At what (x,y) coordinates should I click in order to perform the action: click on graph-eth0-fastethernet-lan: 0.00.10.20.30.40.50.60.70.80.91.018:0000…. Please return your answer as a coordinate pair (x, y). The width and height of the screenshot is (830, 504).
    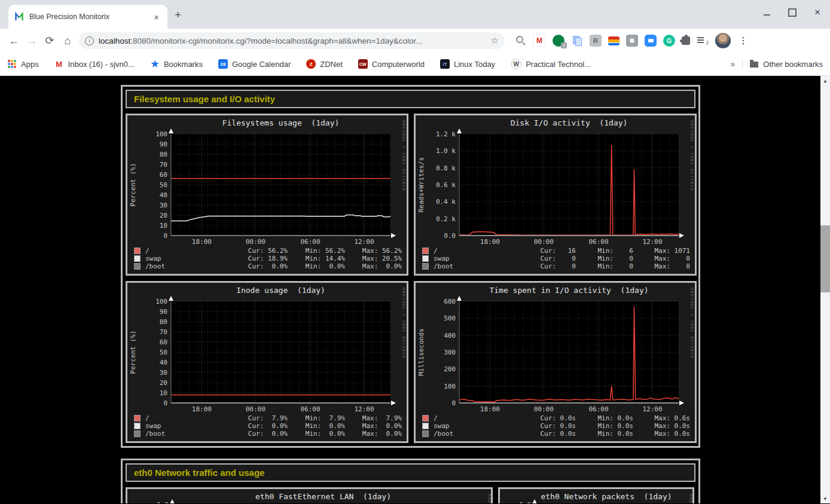
    Looking at the image, I should click on (309, 495).